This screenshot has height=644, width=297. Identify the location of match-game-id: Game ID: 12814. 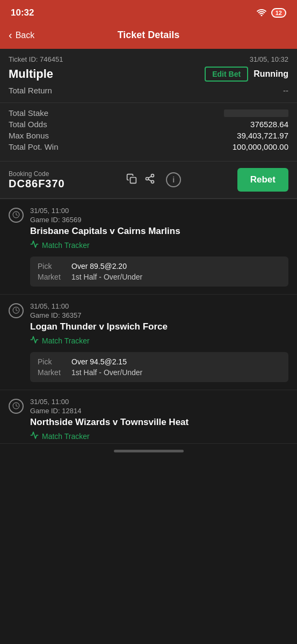
(159, 411).